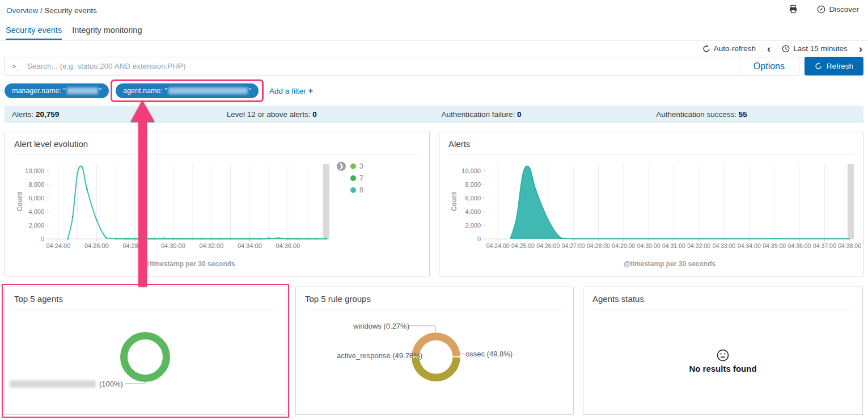 The width and height of the screenshot is (868, 420). I want to click on svg-text: 04:33:00, so click(725, 246).